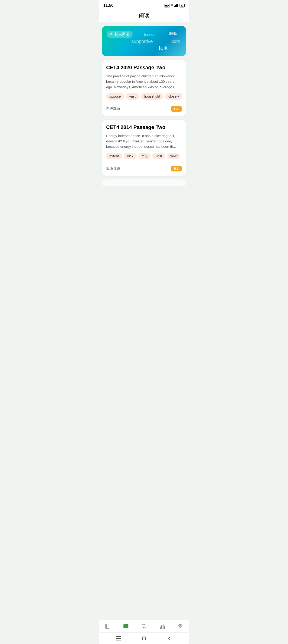 The height and width of the screenshot is (644, 288). Describe the element at coordinates (115, 96) in the screenshot. I see `tag-oppose: oppose` at that location.